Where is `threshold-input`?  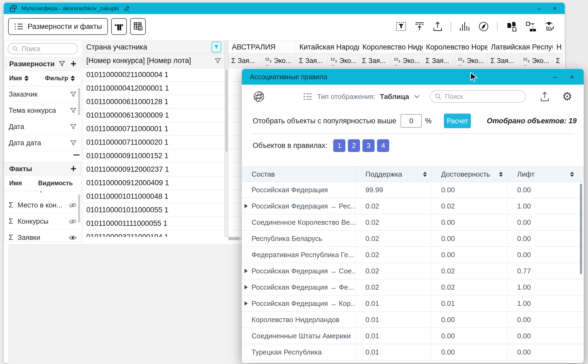 threshold-input is located at coordinates (411, 121).